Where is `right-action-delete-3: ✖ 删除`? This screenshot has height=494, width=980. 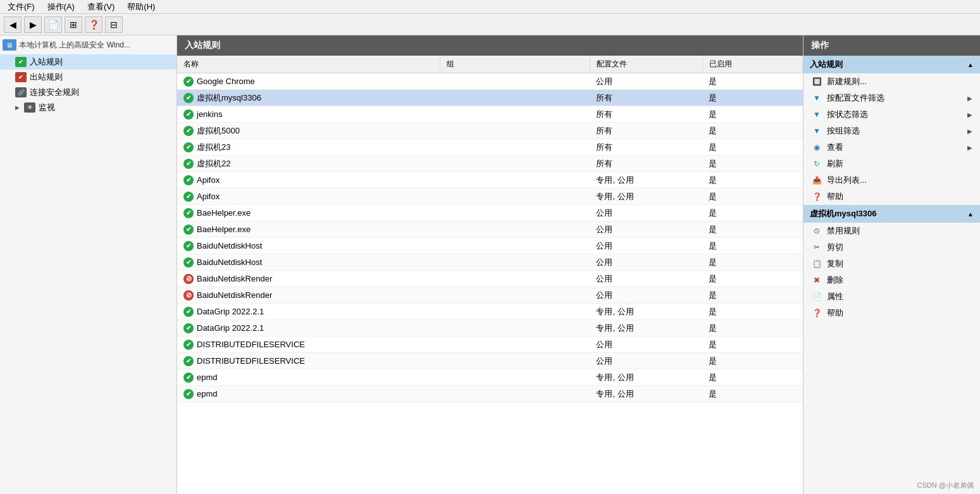
right-action-delete-3: ✖ 删除 is located at coordinates (892, 280).